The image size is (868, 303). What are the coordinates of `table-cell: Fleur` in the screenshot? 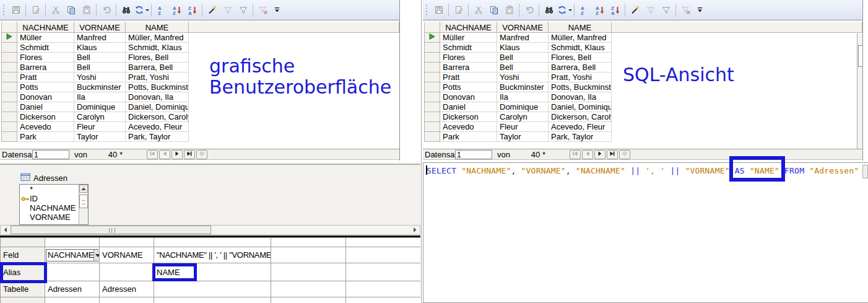 It's located at (523, 127).